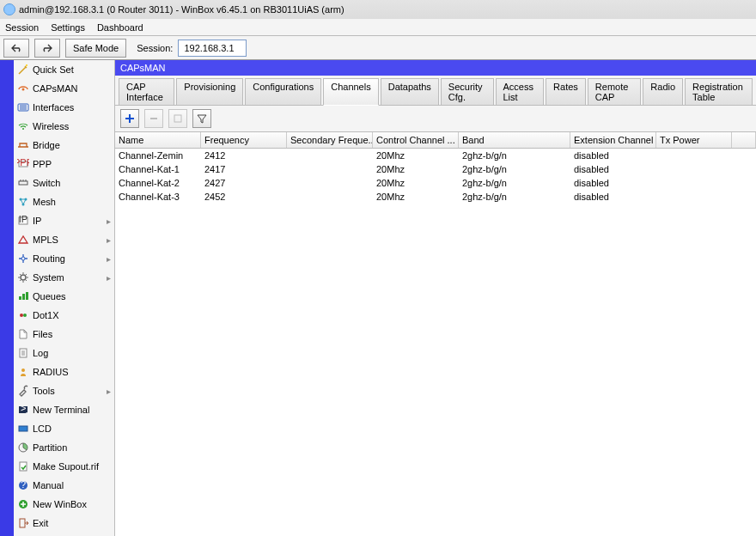 The width and height of the screenshot is (756, 536). What do you see at coordinates (436, 91) in the screenshot?
I see `tab-bar: CAP InterfaceProvisioningConfigurationsC…` at bounding box center [436, 91].